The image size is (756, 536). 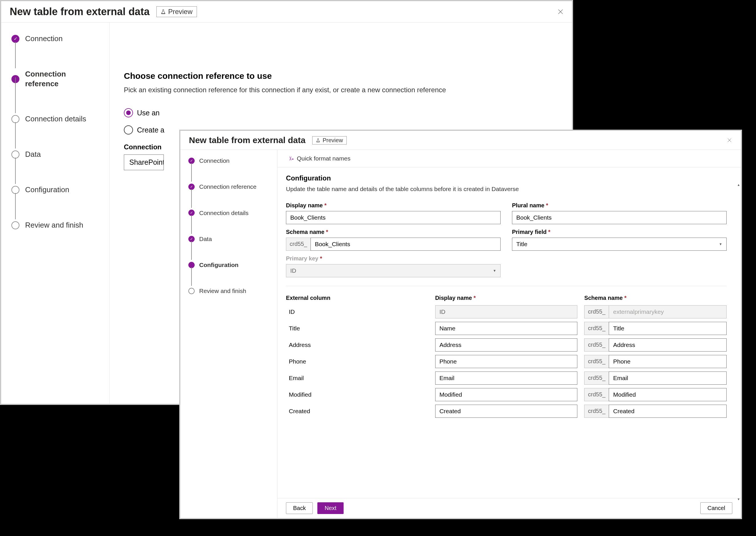 I want to click on section-subtext: Pick an existing connection reference fo…, so click(x=341, y=90).